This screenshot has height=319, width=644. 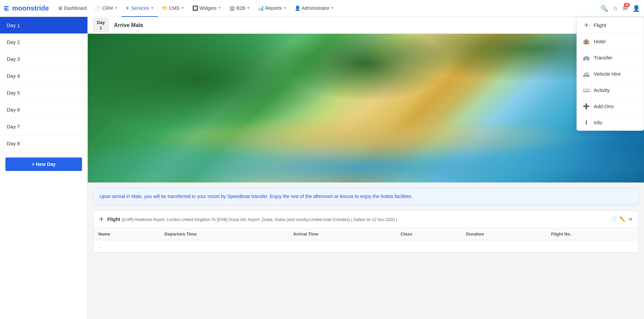 I want to click on sidebar-item-day4: Day 4, so click(x=44, y=76).